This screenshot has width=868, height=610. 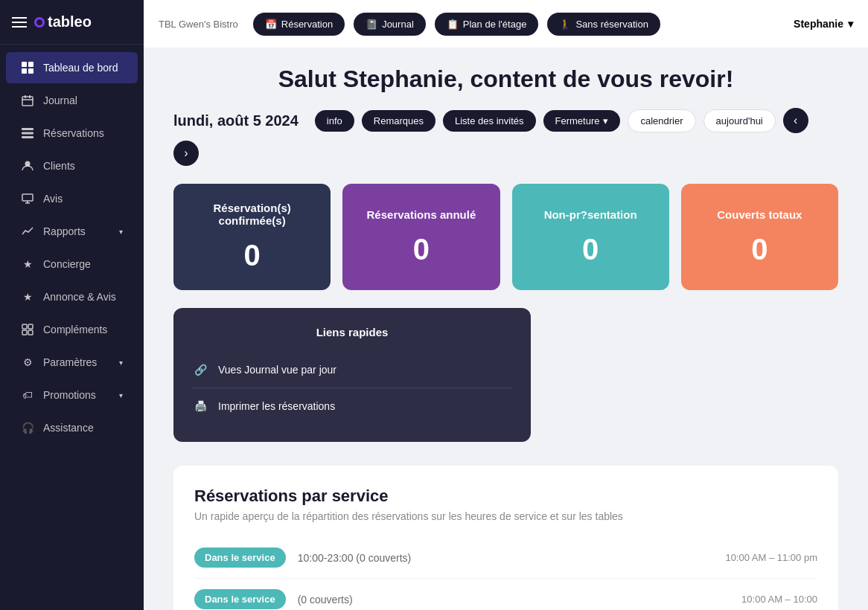 I want to click on stat-label: Couverts totaux, so click(x=759, y=214).